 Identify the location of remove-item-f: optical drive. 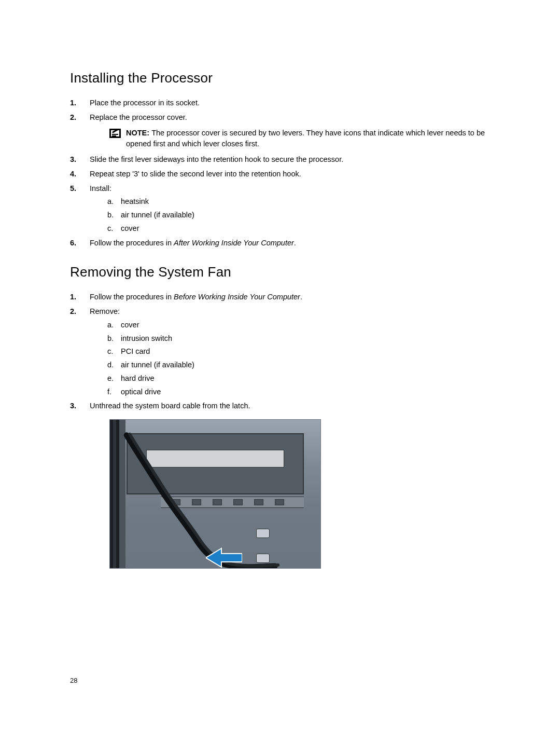
(303, 392).